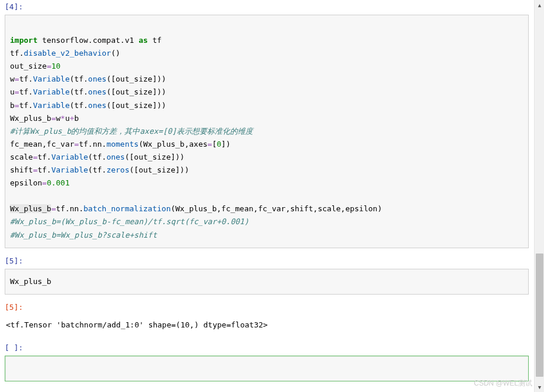 The image size is (544, 392). I want to click on output-cell: [5]: <tf.Tensor 'batchnorm/add_1:0' shap…, so click(266, 318).